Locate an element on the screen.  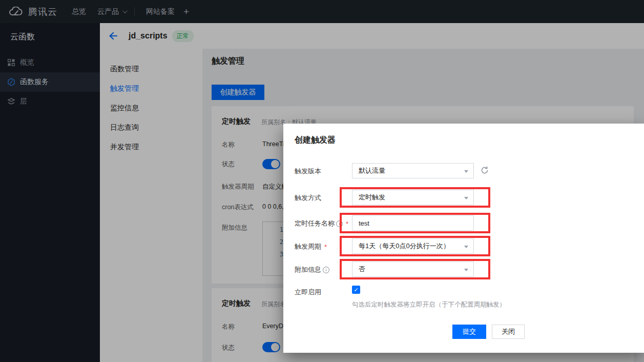
submit-button: 提交 is located at coordinates (469, 332).